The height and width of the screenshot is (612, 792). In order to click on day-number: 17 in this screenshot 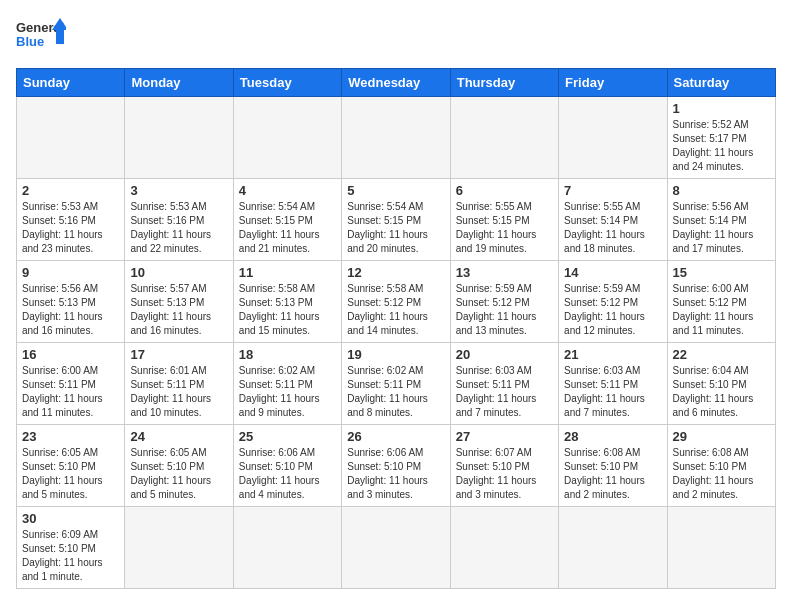, I will do `click(178, 354)`.